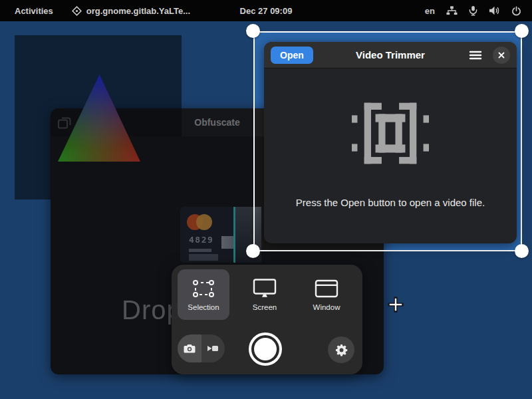 This screenshot has width=532, height=399. Describe the element at coordinates (265, 289) in the screenshot. I see `screen-icon` at that location.